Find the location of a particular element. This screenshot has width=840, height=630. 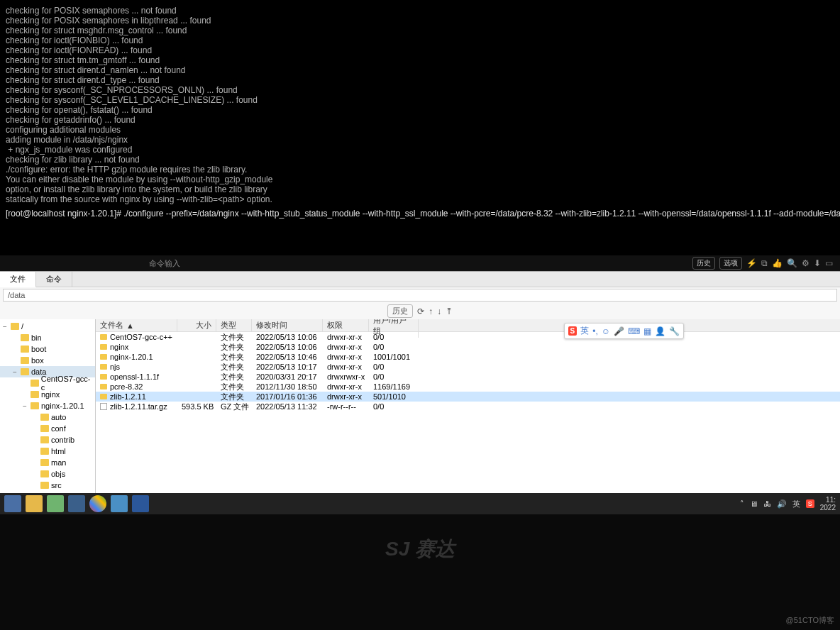

taskbar: ˄ 🖥 🖧 🔊 英 S 11: 2022 is located at coordinates (420, 504).